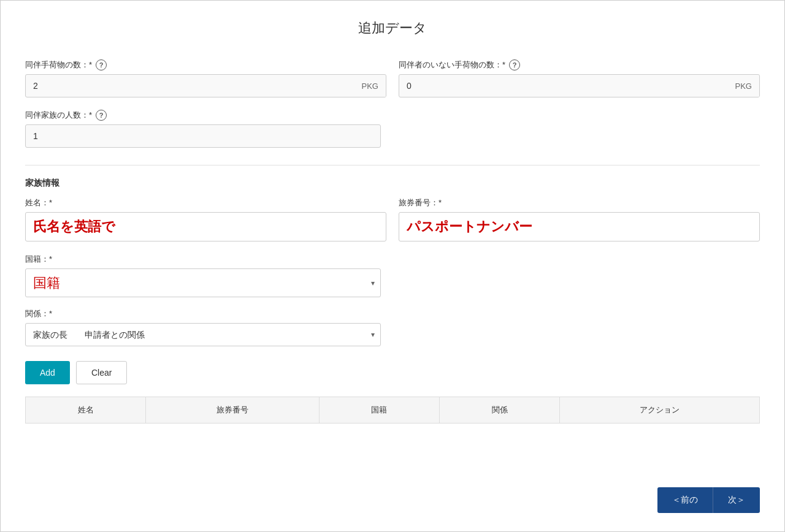  Describe the element at coordinates (499, 411) in the screenshot. I see `col-relation: 関係` at that location.